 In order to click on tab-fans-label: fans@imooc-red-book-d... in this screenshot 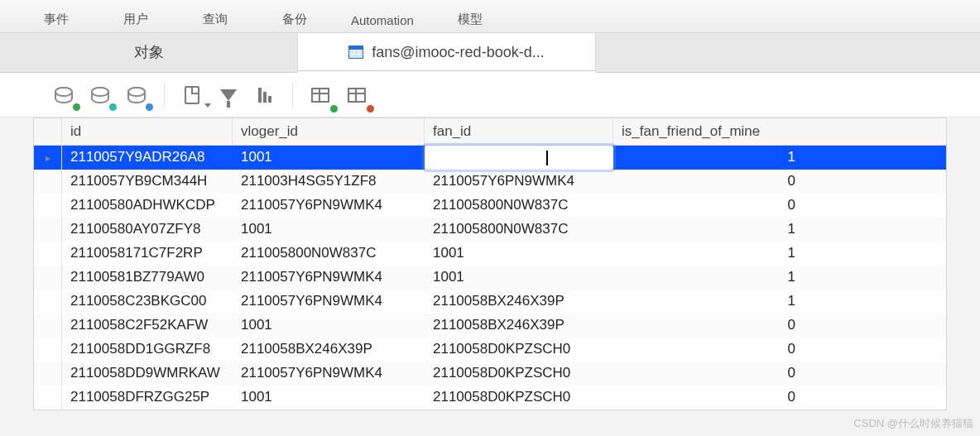, I will do `click(458, 53)`.